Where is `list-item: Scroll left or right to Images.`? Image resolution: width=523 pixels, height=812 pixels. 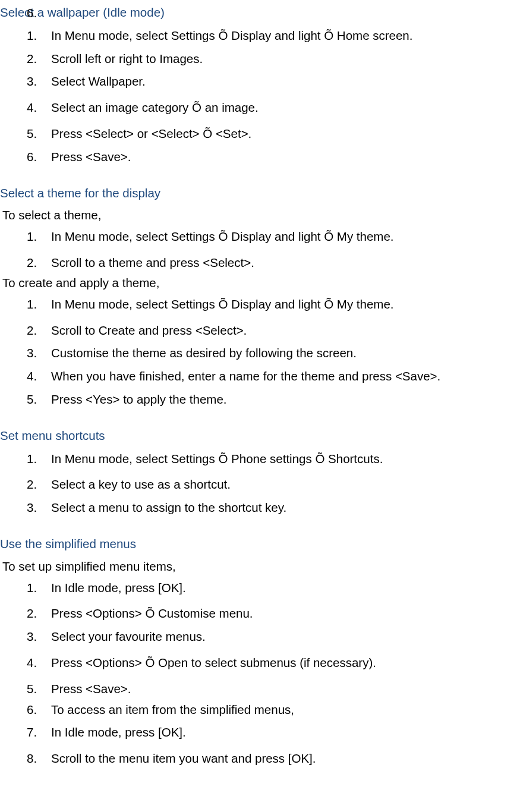
list-item: Scroll left or right to Images. is located at coordinates (262, 59).